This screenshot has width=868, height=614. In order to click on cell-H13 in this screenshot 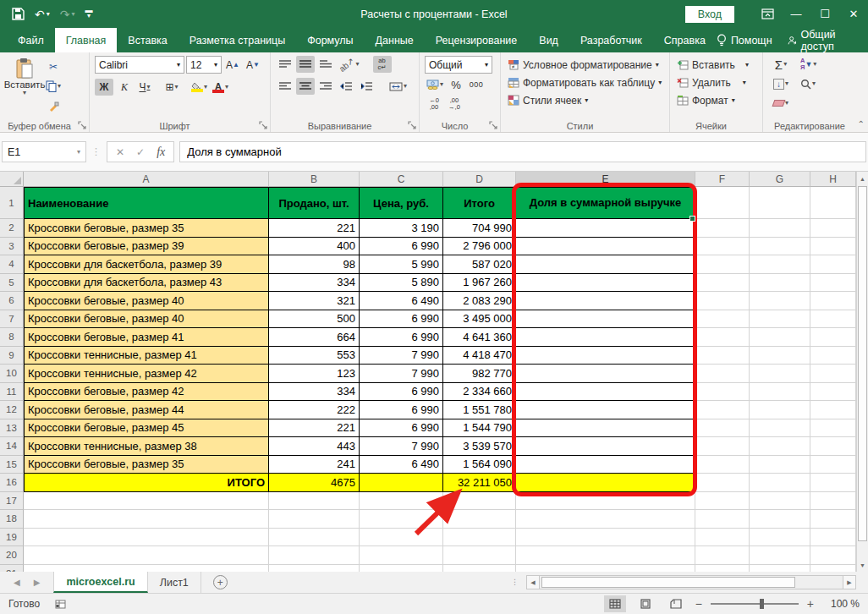, I will do `click(833, 429)`.